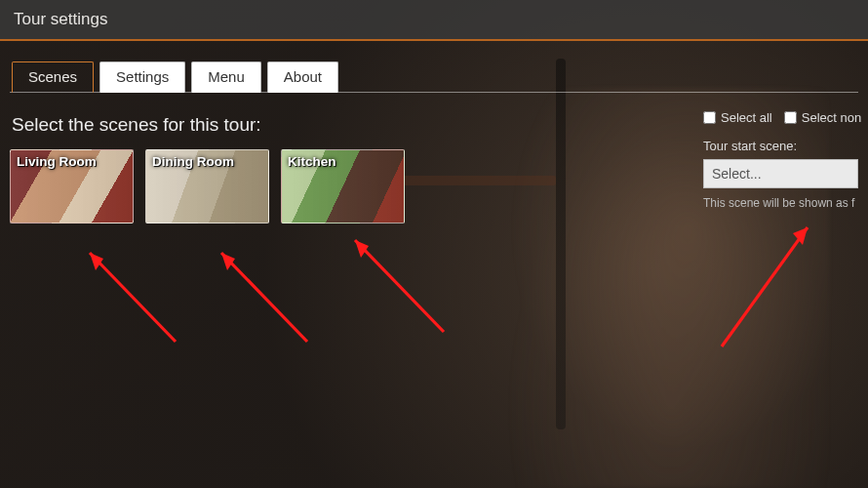  Describe the element at coordinates (434, 76) in the screenshot. I see `tab-bar: Scenes Settings Menu About` at that location.